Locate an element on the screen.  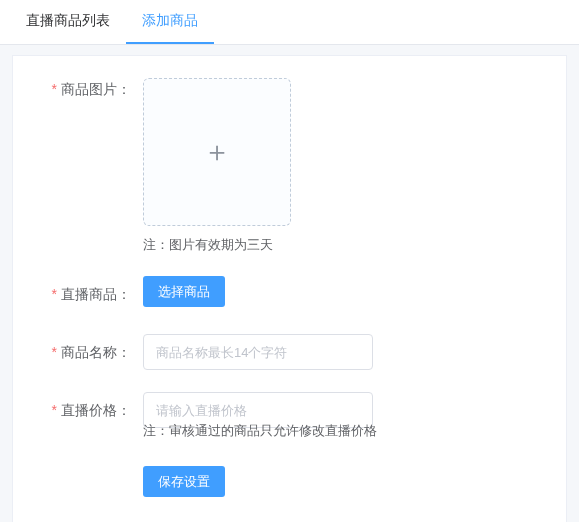
select-product-button: 选择商品 is located at coordinates (184, 292).